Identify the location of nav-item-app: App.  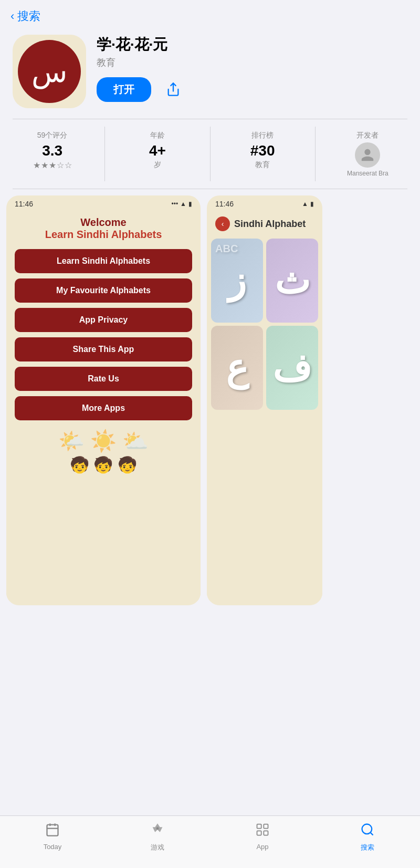
(262, 836).